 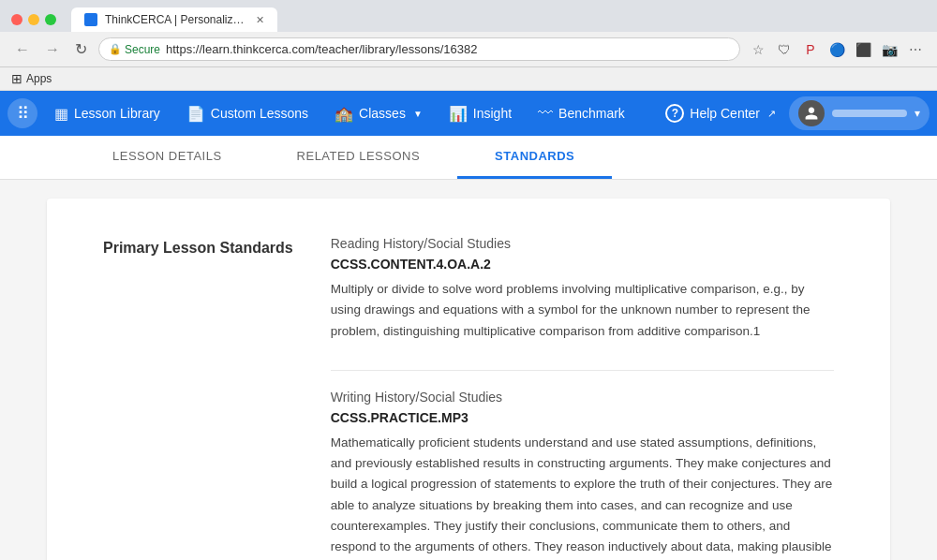 What do you see at coordinates (784, 50) in the screenshot?
I see `shield-icon: 🛡` at bounding box center [784, 50].